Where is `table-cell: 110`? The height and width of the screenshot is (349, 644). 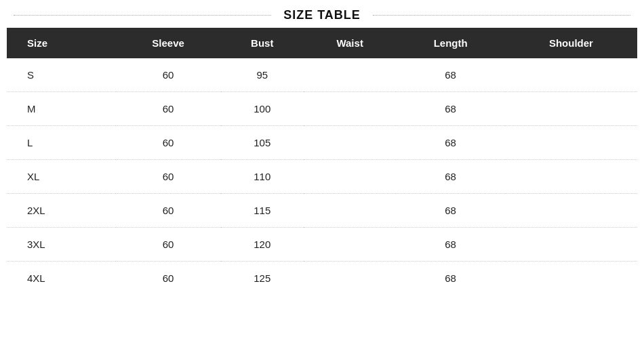 table-cell: 110 is located at coordinates (262, 177).